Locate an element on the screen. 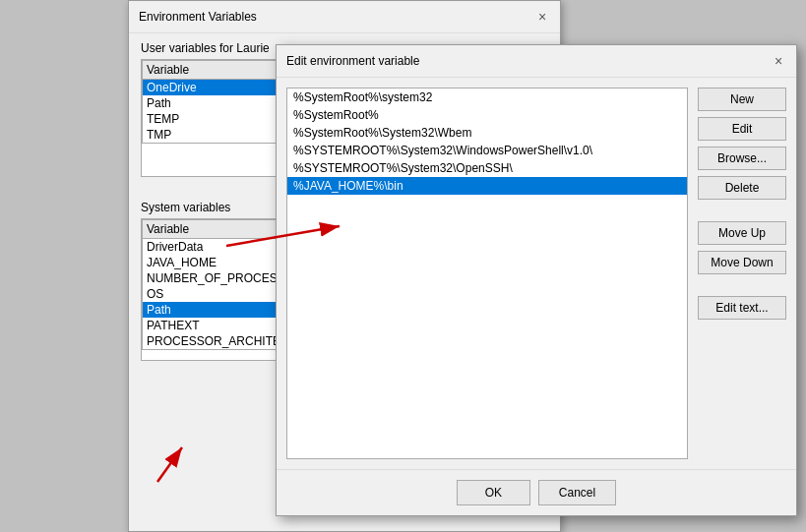  edit-text-button: Edit text... is located at coordinates (742, 308).